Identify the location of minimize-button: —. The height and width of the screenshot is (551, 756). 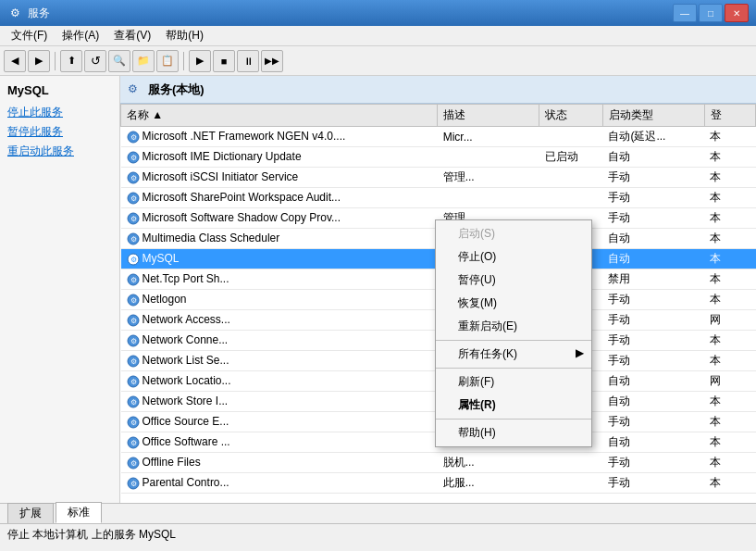
(685, 13).